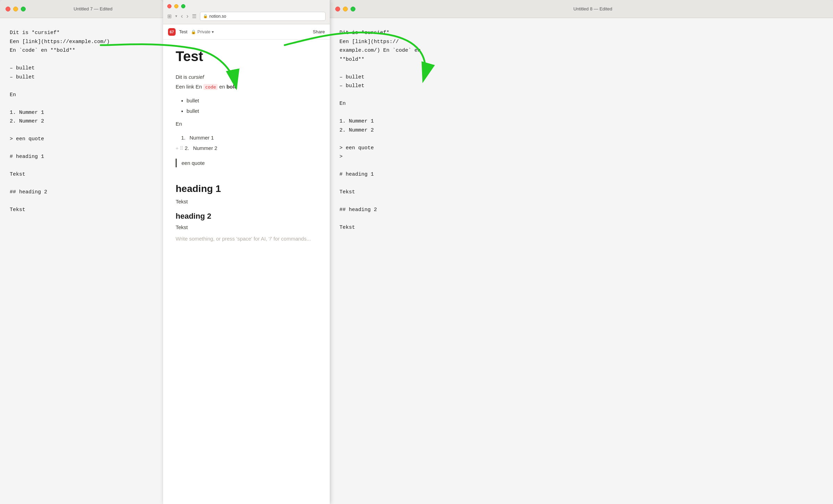 This screenshot has width=833, height=504. Describe the element at coordinates (581, 9) in the screenshot. I see `right-titlebar: Untitled 8 — Edited` at that location.